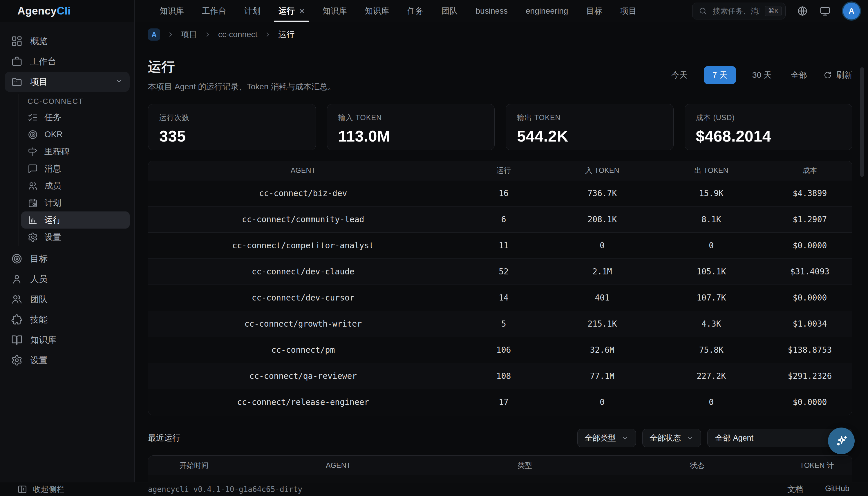  What do you see at coordinates (232, 136) in the screenshot?
I see `stat-value: 335` at bounding box center [232, 136].